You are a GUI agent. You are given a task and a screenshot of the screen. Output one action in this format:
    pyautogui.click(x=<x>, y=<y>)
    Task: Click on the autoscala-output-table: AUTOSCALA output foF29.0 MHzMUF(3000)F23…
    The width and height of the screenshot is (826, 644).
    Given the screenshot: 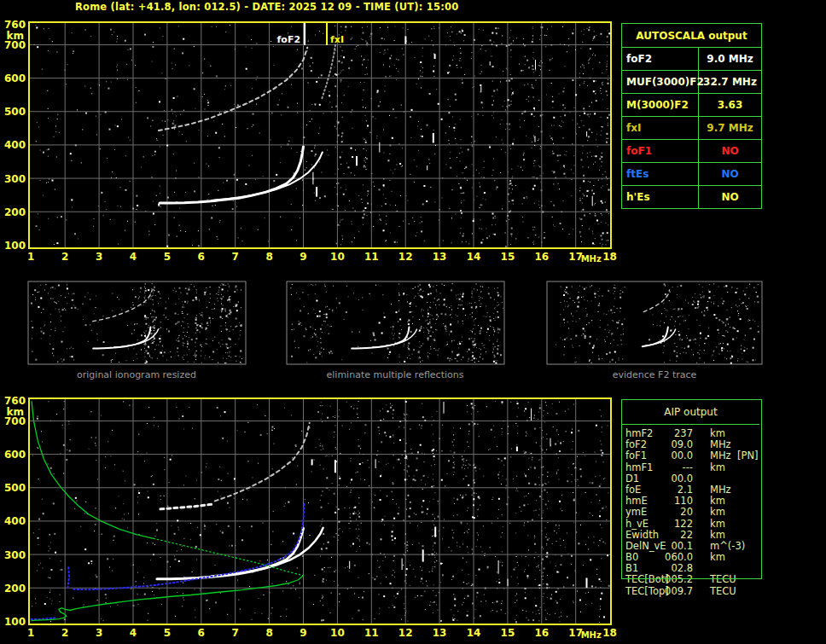 What is the action you would take?
    pyautogui.click(x=691, y=116)
    